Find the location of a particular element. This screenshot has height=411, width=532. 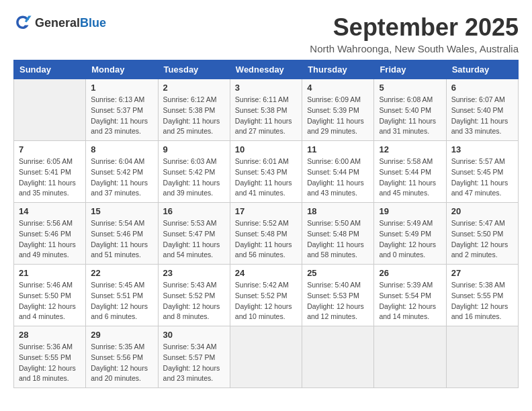

calendar-cell: 14Sunrise: 5:56 AMSunset: 5:46 PMDayligh… is located at coordinates (50, 234).